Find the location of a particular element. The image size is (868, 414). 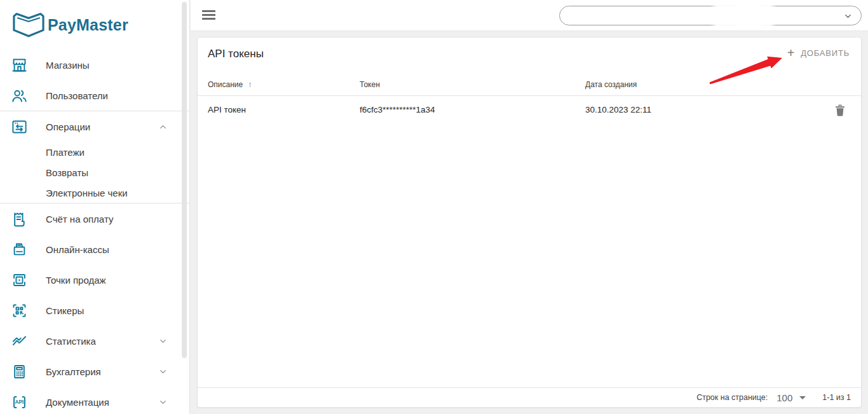

sidebar-item-users: Пользователи is located at coordinates (95, 95).